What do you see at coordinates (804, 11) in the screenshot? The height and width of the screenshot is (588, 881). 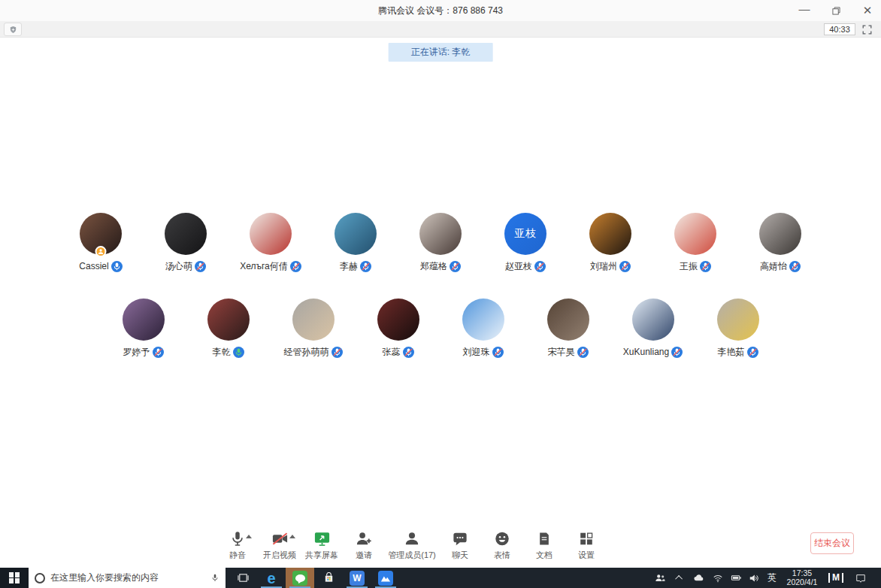 I see `minimize-button: —` at bounding box center [804, 11].